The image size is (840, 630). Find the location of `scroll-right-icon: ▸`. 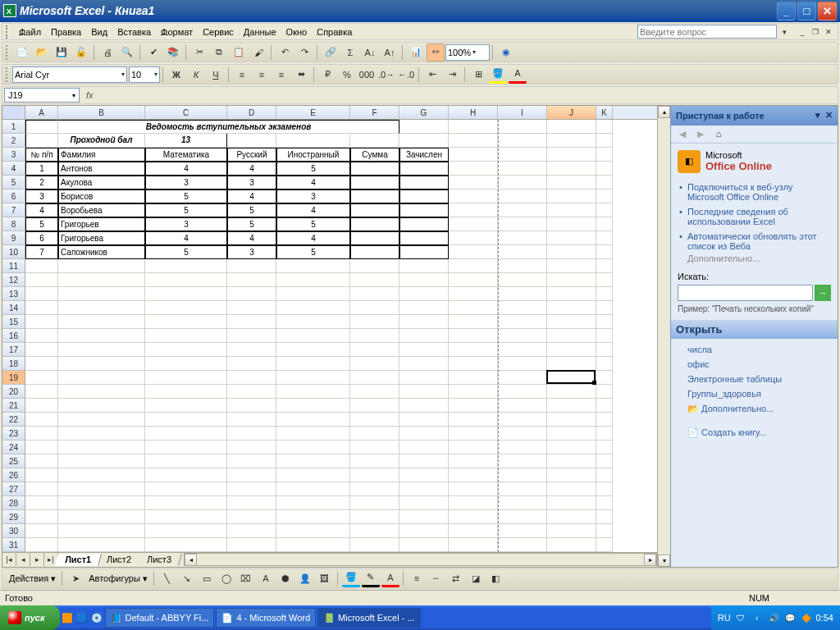

scroll-right-icon: ▸ is located at coordinates (650, 559).